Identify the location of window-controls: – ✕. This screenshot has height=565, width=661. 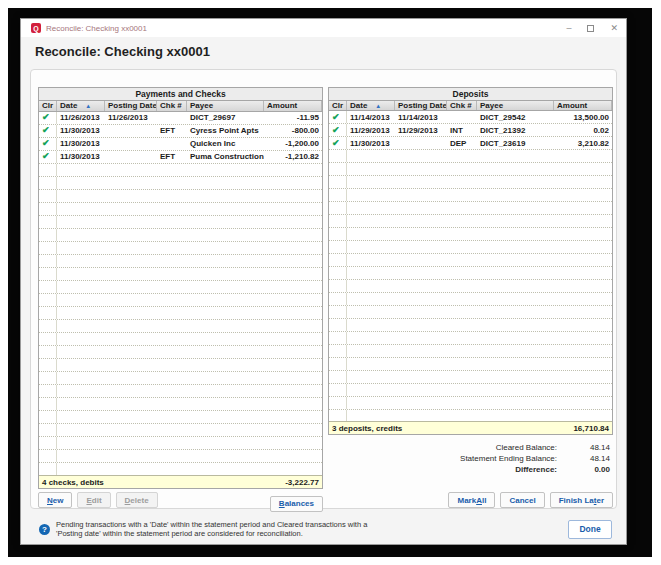
(592, 28).